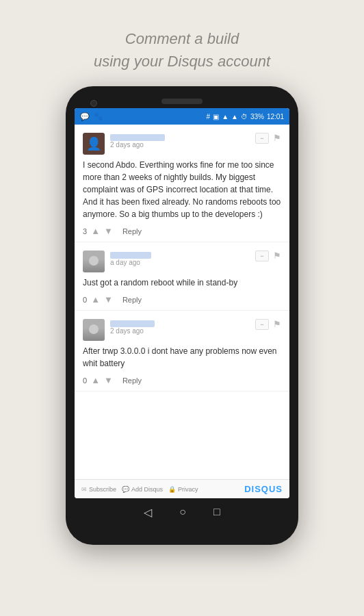  Describe the element at coordinates (99, 116) in the screenshot. I see `chat-icon: 🐾` at that location.